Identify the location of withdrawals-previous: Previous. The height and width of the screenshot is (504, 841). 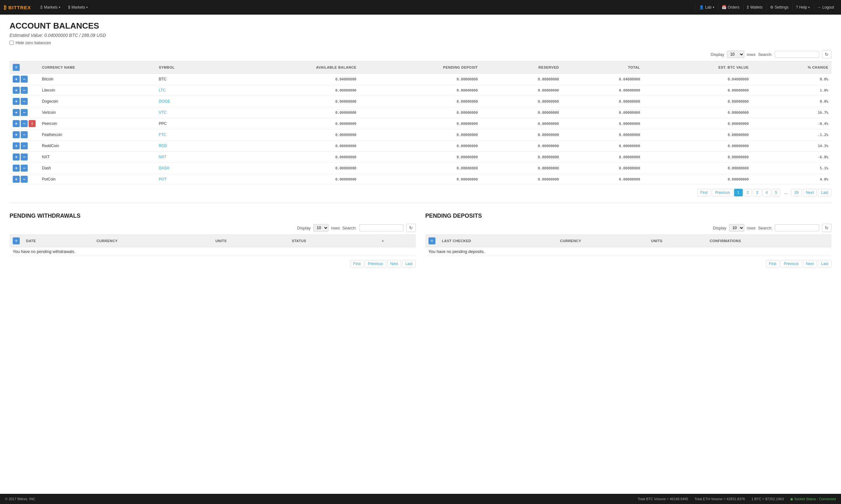
(375, 264).